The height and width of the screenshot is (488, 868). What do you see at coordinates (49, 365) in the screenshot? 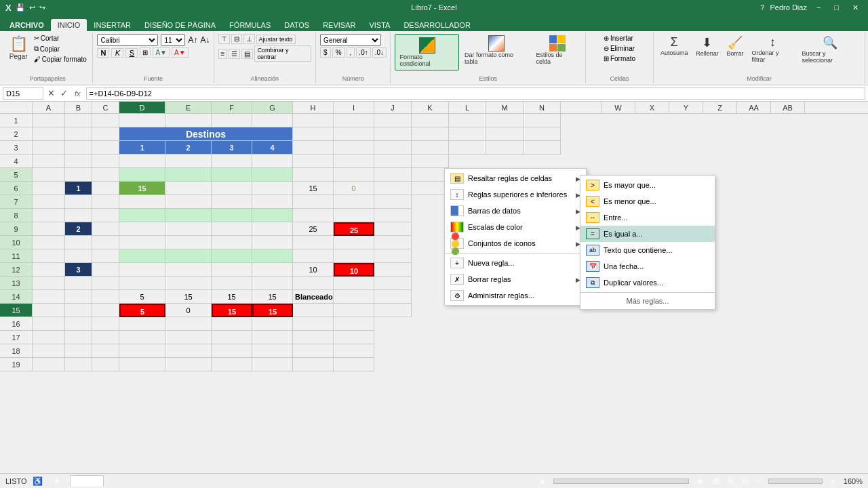
I see `cell-a19` at bounding box center [49, 365].